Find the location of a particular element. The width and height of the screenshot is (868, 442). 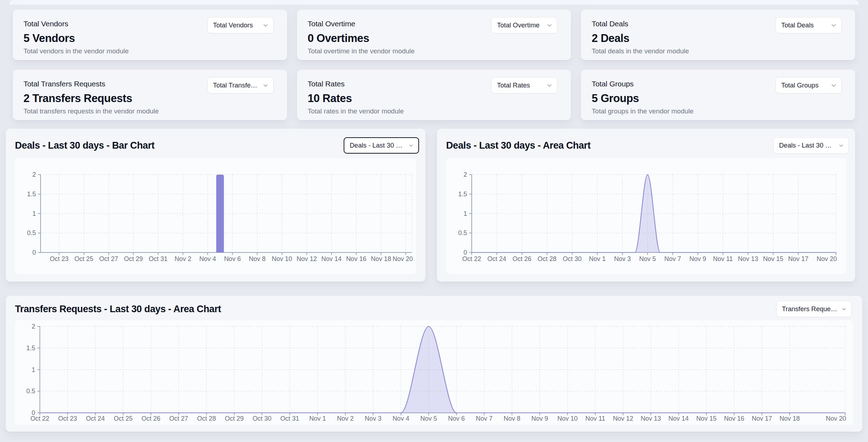

stat-metric-select: Total Groups is located at coordinates (809, 85).